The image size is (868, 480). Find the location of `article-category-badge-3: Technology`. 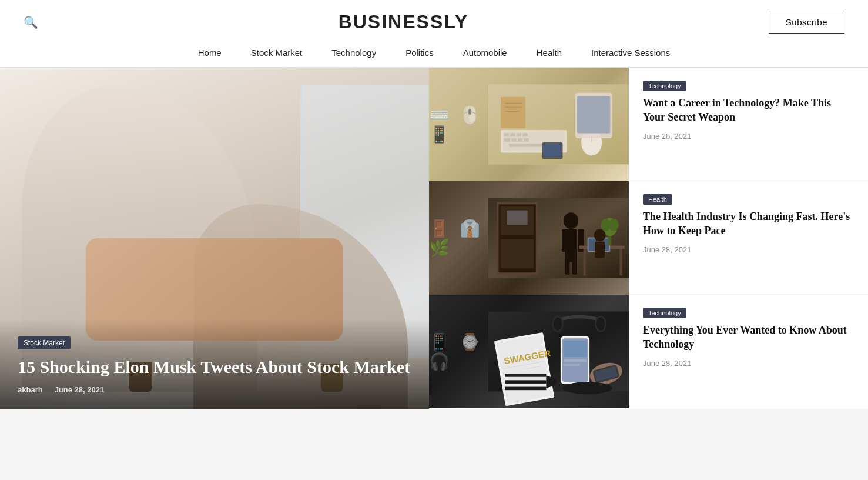

article-category-badge-3: Technology is located at coordinates (665, 313).